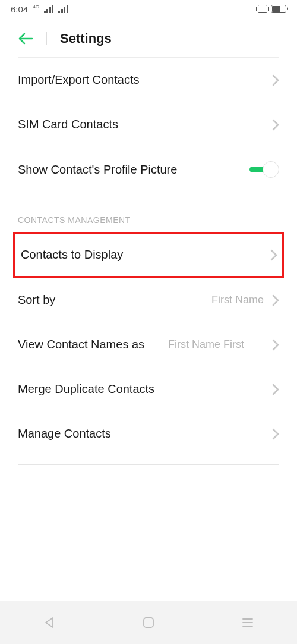 Image resolution: width=297 pixels, height=644 pixels. Describe the element at coordinates (206, 345) in the screenshot. I see `row-value: First Name First` at that location.